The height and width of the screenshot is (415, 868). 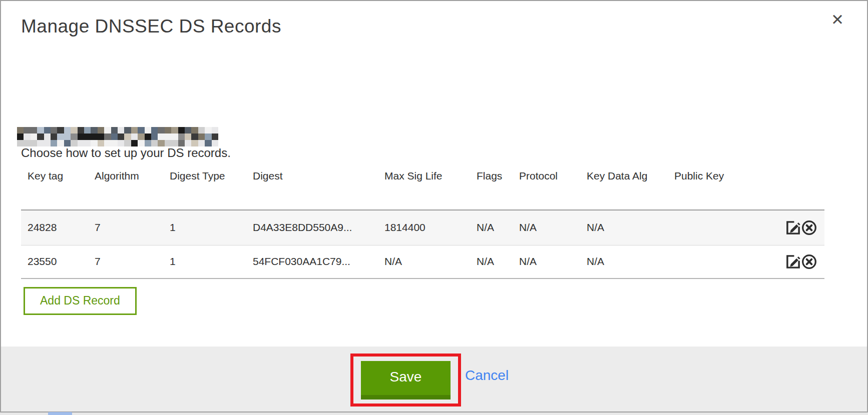 I want to click on table-header-row: Key tagAlgorithmDigest TypeDigestMax Sig…, so click(x=422, y=187).